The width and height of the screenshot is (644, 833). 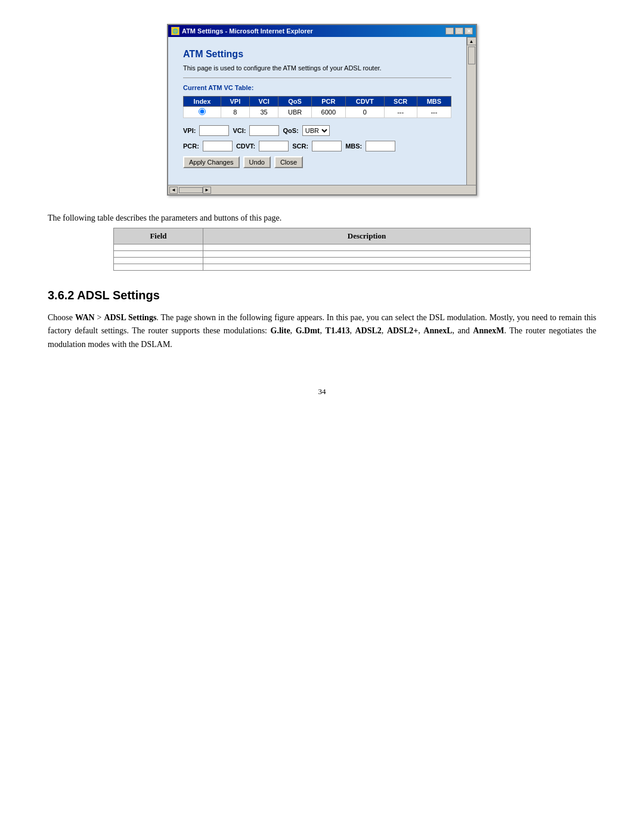 I want to click on pcr-input, so click(x=218, y=146).